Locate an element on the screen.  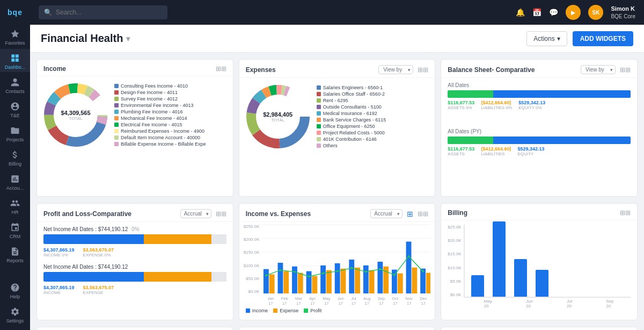
sidebar-item-billing: Billing is located at coordinates (15, 157).